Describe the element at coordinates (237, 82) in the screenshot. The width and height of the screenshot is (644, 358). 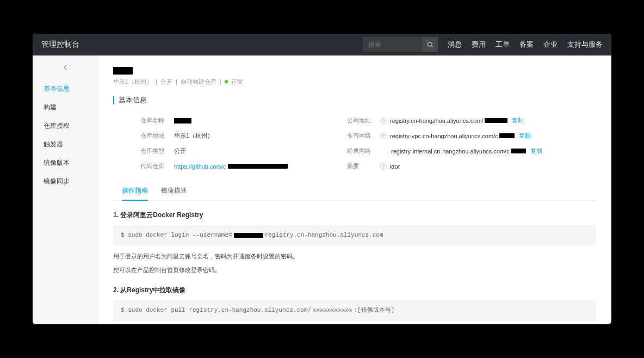
I see `breadcrumb-status: 正常` at that location.